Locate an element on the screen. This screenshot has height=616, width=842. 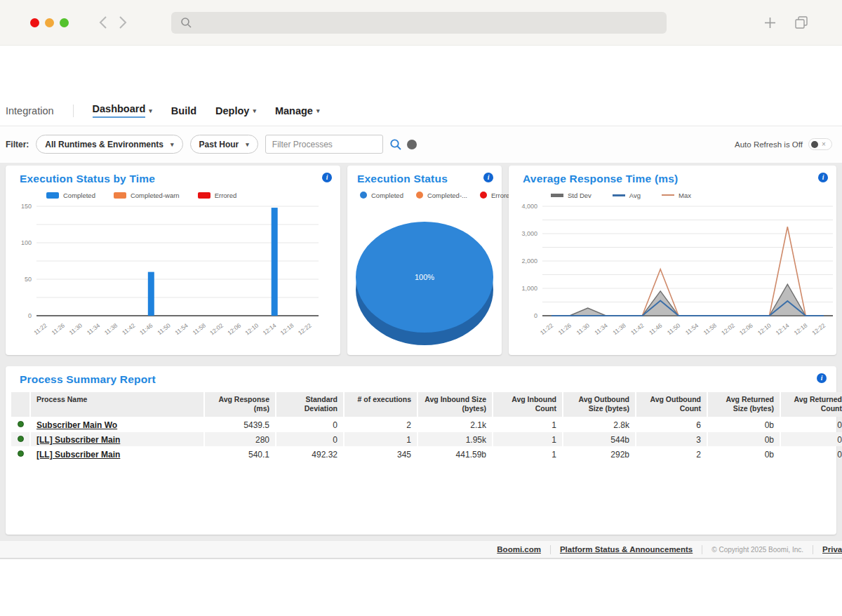
svg-text: 3,000 is located at coordinates (529, 234).